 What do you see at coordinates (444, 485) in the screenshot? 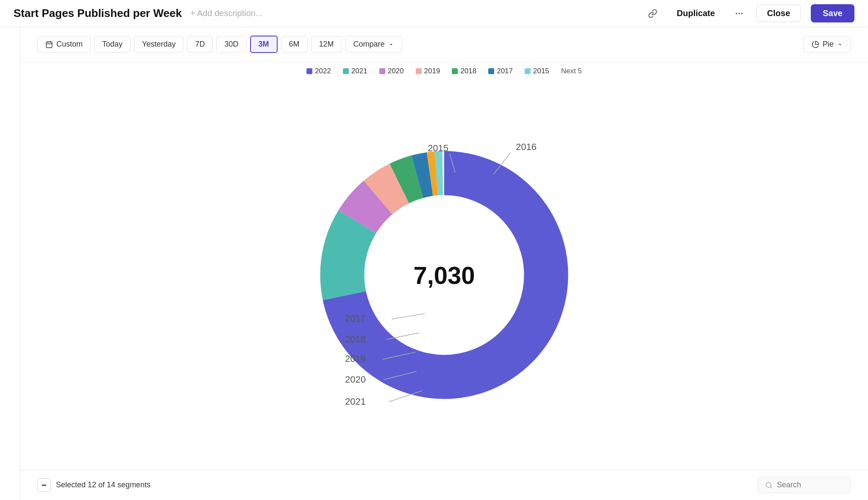
I see `bottom-bar: Selected 12 of 14 segments` at bounding box center [444, 485].